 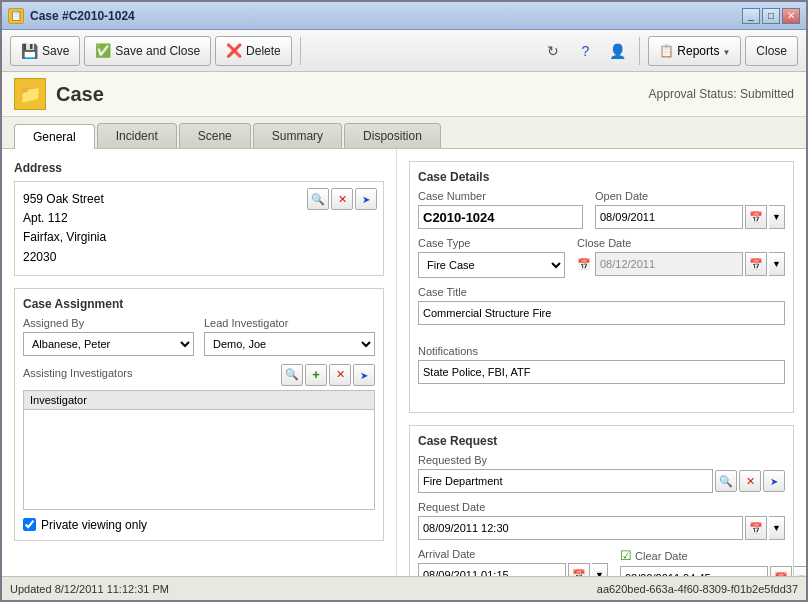 What do you see at coordinates (158, 51) in the screenshot?
I see `save-close-label: Save and Close` at bounding box center [158, 51].